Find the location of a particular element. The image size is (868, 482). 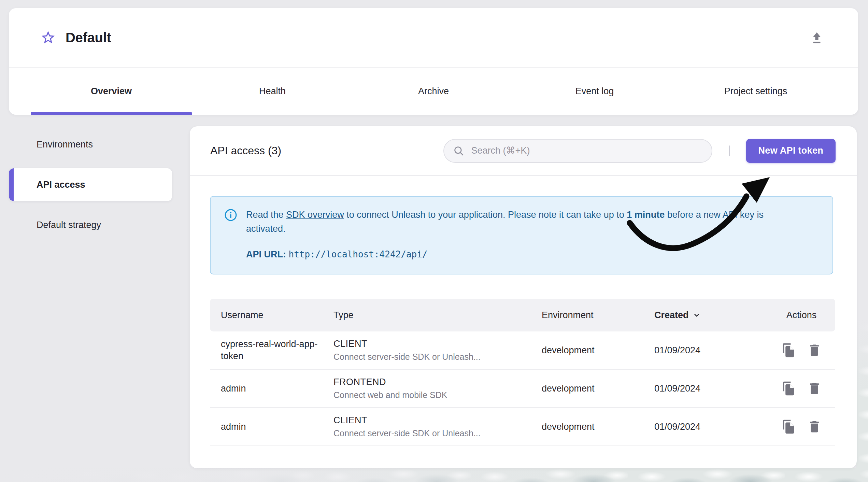

star-icon is located at coordinates (48, 38).